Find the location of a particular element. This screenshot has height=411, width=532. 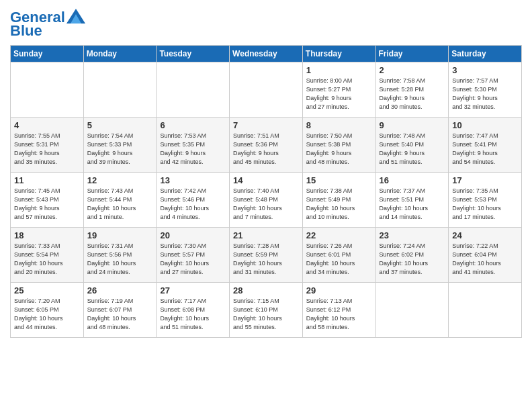

calendar-week-row: 25Sunrise: 7:20 AM Sunset: 6:05 PM Dayli… is located at coordinates (266, 310).